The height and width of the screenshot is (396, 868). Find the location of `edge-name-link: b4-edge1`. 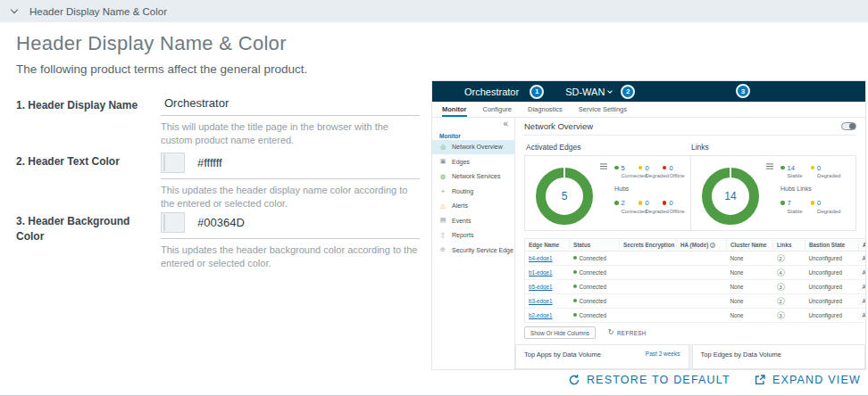

edge-name-link: b4-edge1 is located at coordinates (541, 259).